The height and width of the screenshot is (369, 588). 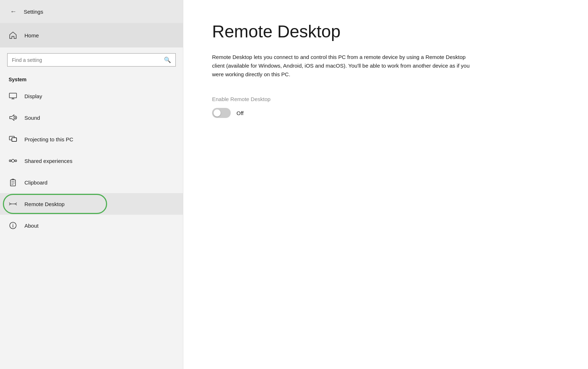 I want to click on sidebar-item-about-label: About, so click(x=32, y=226).